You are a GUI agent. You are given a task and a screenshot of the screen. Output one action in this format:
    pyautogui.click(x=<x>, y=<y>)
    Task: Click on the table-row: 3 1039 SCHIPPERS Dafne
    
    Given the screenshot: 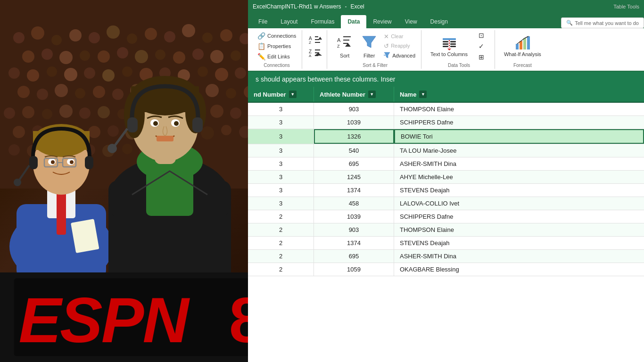 What is the action you would take?
    pyautogui.click(x=446, y=123)
    